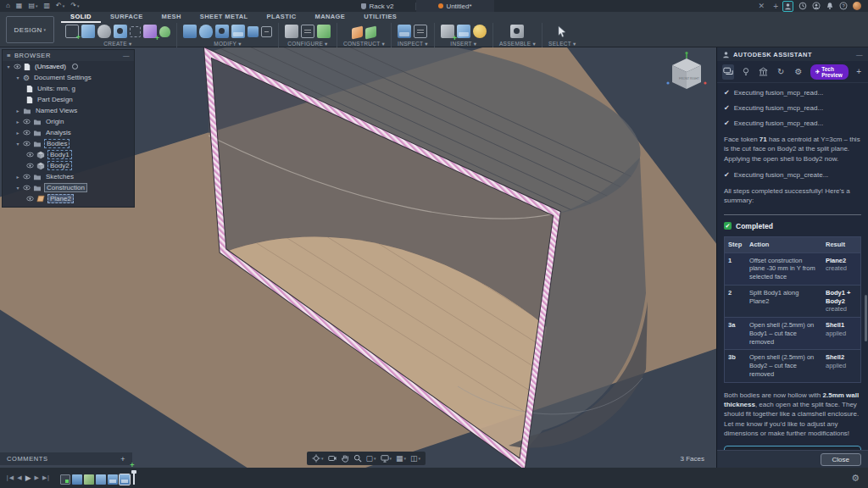 This screenshot has height=488, width=868. I want to click on combine-icon, so click(238, 31).